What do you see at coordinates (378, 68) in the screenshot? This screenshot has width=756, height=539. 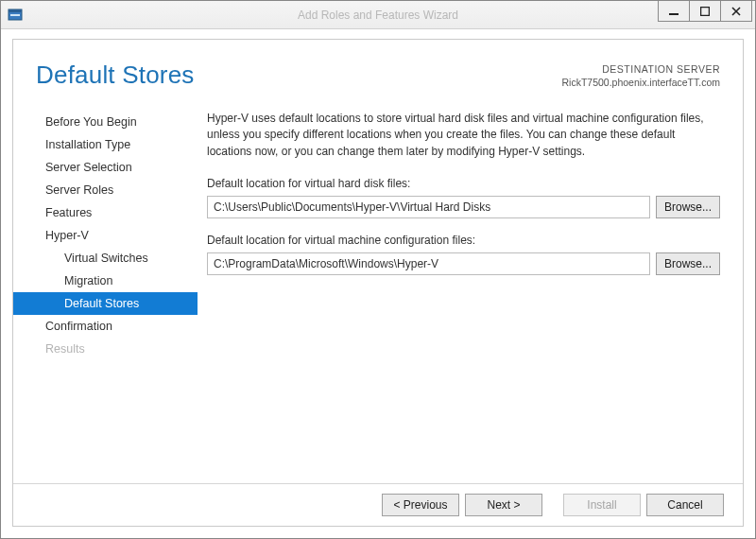 I see `wizard-header: Default Stores DESTINATION SERVER RickT7…` at bounding box center [378, 68].